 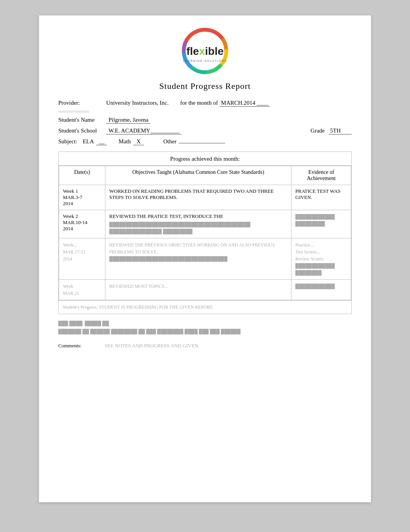 I want to click on report-title: Student Progress Report, so click(x=205, y=86).